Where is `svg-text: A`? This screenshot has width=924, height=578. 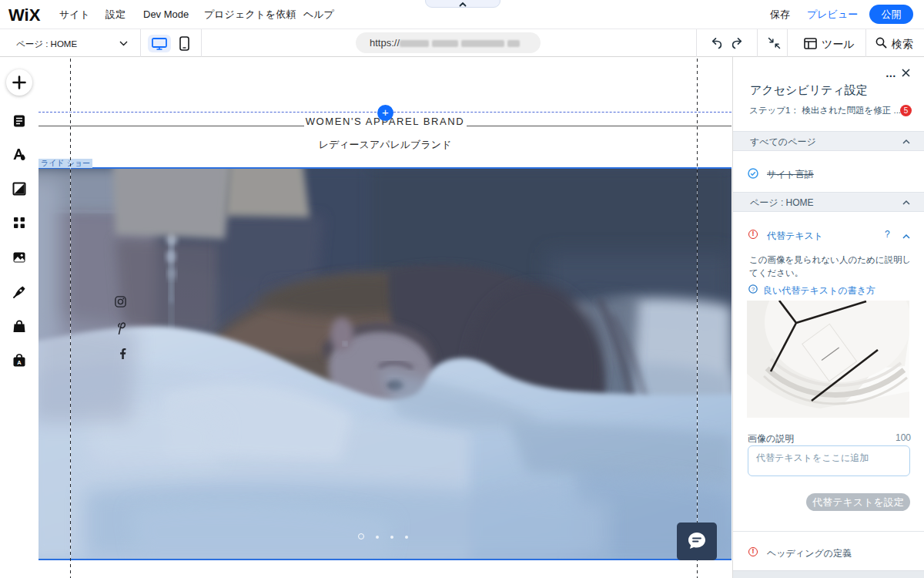 svg-text: A is located at coordinates (19, 362).